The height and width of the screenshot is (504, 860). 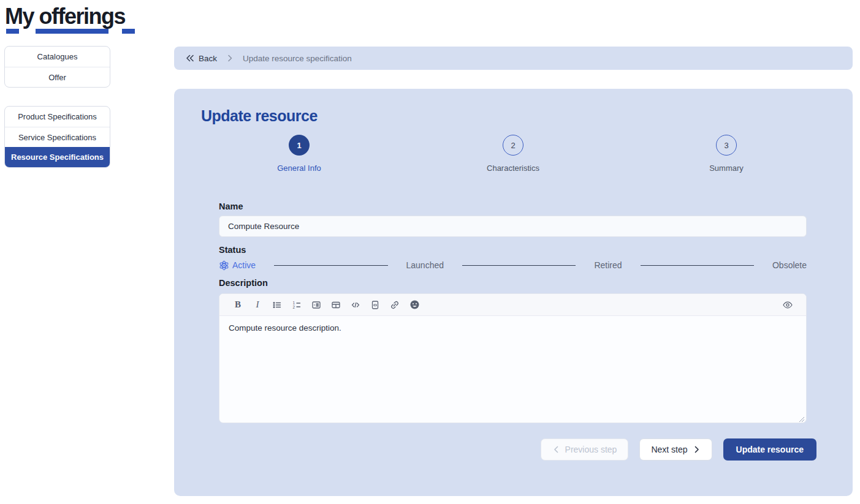 I want to click on description-textarea: Compute resource description., so click(x=512, y=370).